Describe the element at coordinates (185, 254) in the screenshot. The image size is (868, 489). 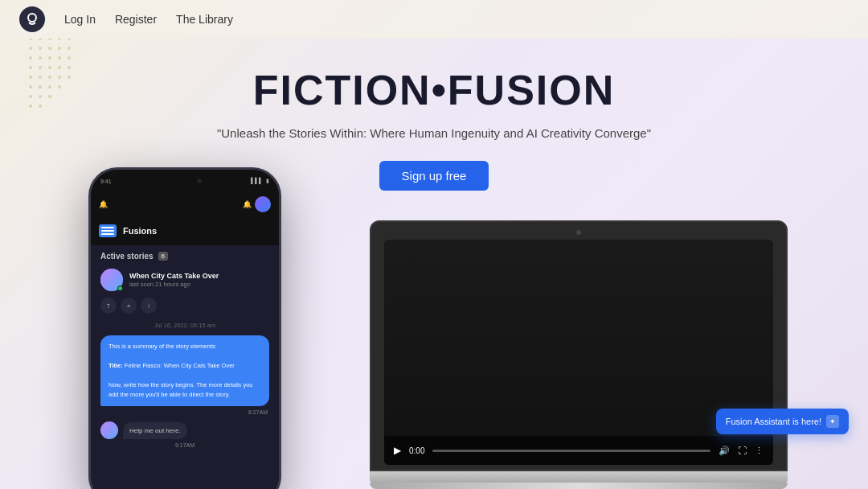
I see `active-stories-bar: Active stories 6` at that location.